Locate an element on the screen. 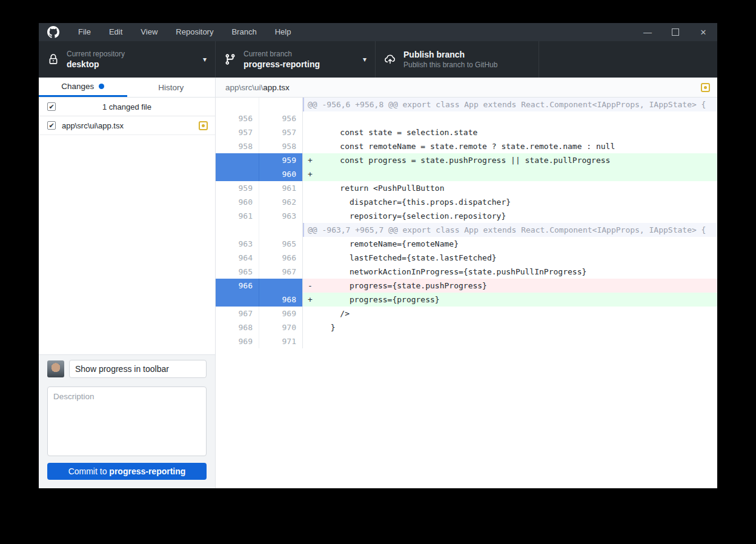  diff-line: 957957 const state = selection.state is located at coordinates (466, 132).